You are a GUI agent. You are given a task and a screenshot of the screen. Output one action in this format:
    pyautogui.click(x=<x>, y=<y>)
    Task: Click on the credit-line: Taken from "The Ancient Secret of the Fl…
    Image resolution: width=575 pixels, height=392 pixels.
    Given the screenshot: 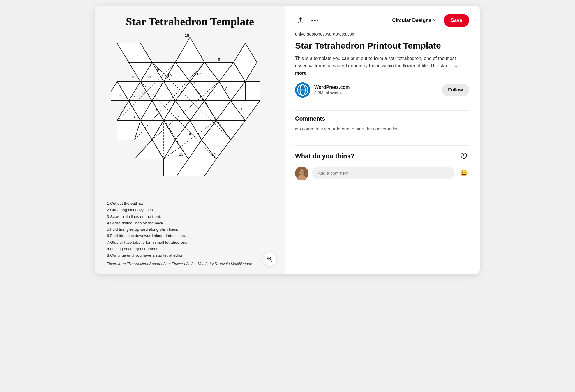 What is the action you would take?
    pyautogui.click(x=190, y=264)
    